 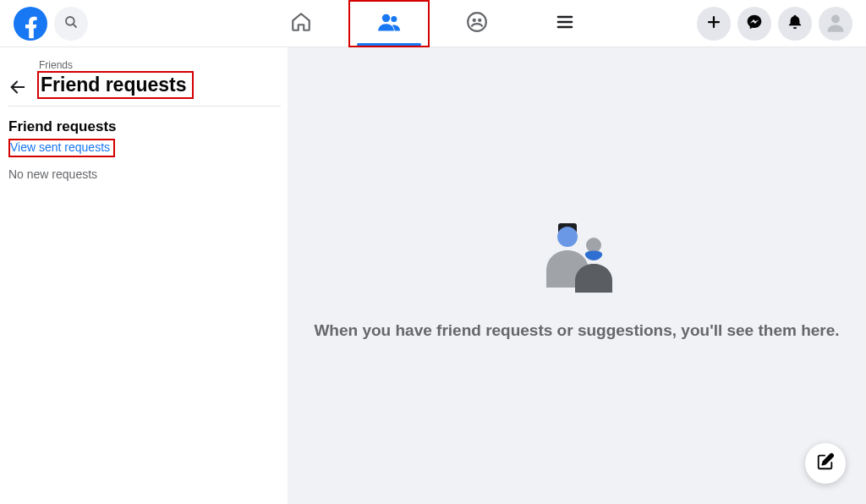 What do you see at coordinates (565, 24) in the screenshot?
I see `nav-menu` at bounding box center [565, 24].